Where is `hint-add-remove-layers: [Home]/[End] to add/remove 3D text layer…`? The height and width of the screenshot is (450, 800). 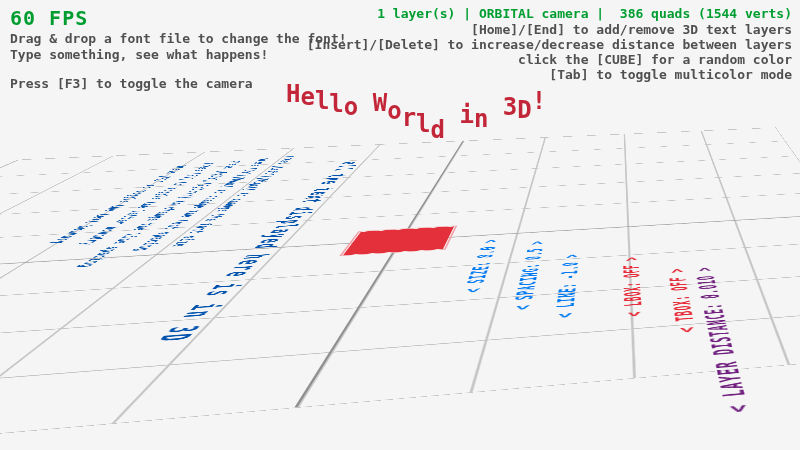 hint-add-remove-layers: [Home]/[End] to add/remove 3D text layer… is located at coordinates (632, 30).